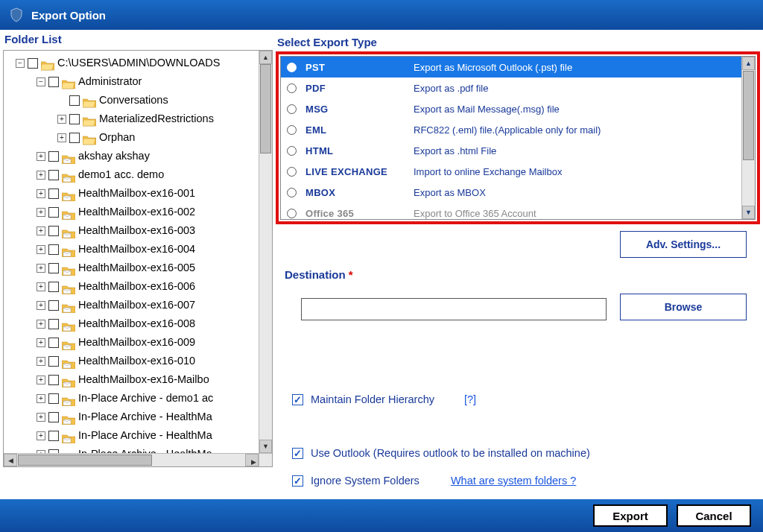  Describe the element at coordinates (748, 138) in the screenshot. I see `export-list-scrollbar: ▲ ▼` at that location.